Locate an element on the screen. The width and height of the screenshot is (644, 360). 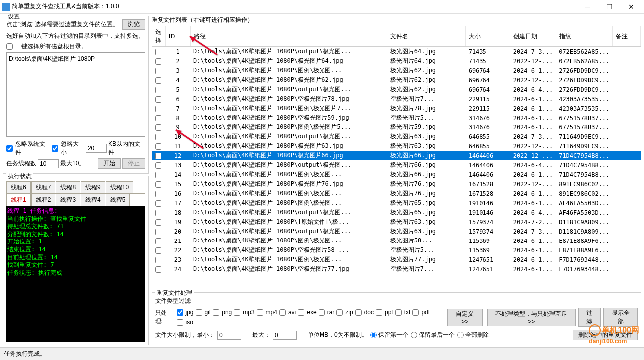
type-avi-checkbox is located at coordinates (282, 313).